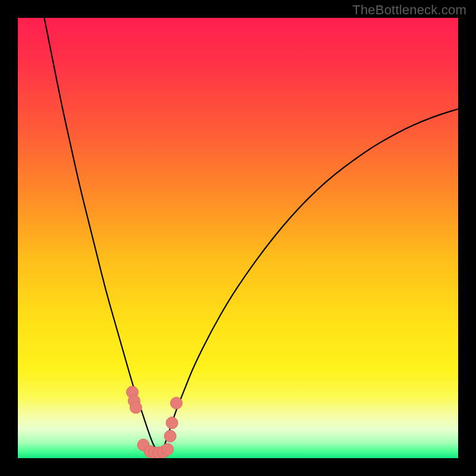 The height and width of the screenshot is (476, 476). I want to click on watermark-text: TheBottleneck.com, so click(409, 10).